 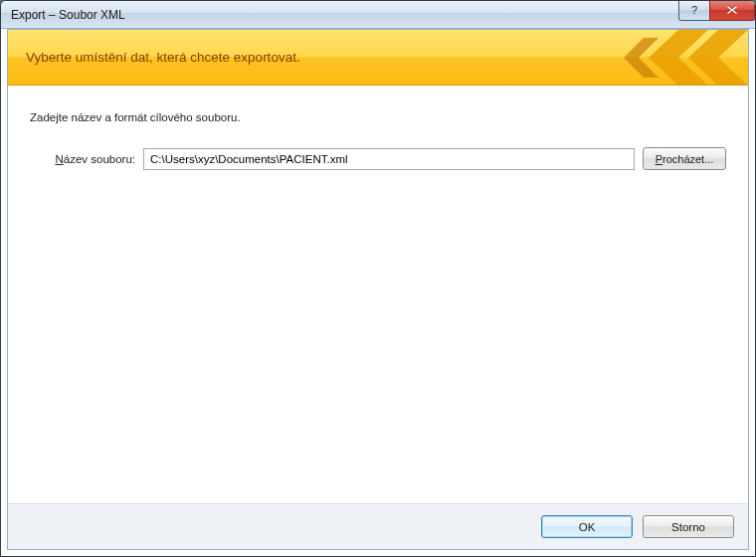 I want to click on dialog-footer: OK Storno, so click(x=378, y=526).